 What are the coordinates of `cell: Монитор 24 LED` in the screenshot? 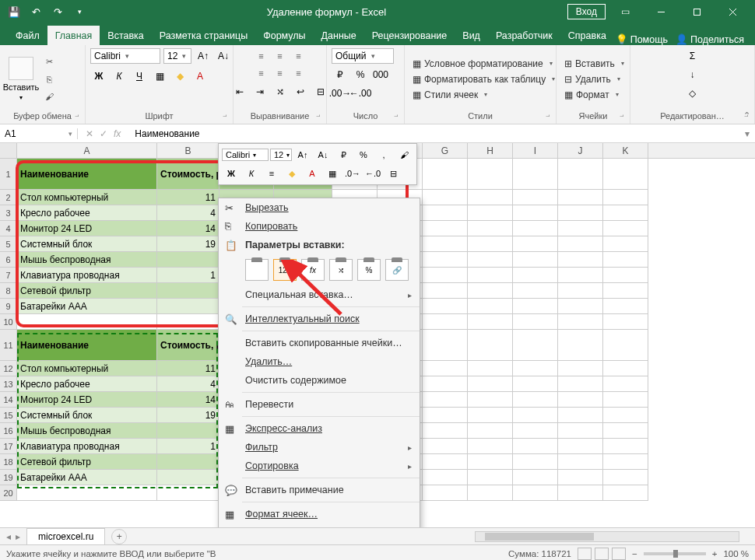 It's located at (87, 229).